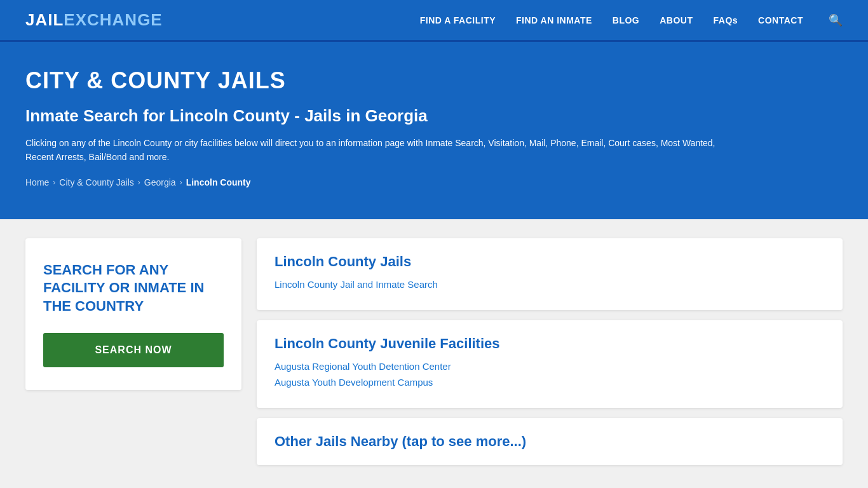 The width and height of the screenshot is (868, 488). Describe the element at coordinates (550, 383) in the screenshot. I see `facility-link-1-1: Augusta Youth Development Campus` at that location.